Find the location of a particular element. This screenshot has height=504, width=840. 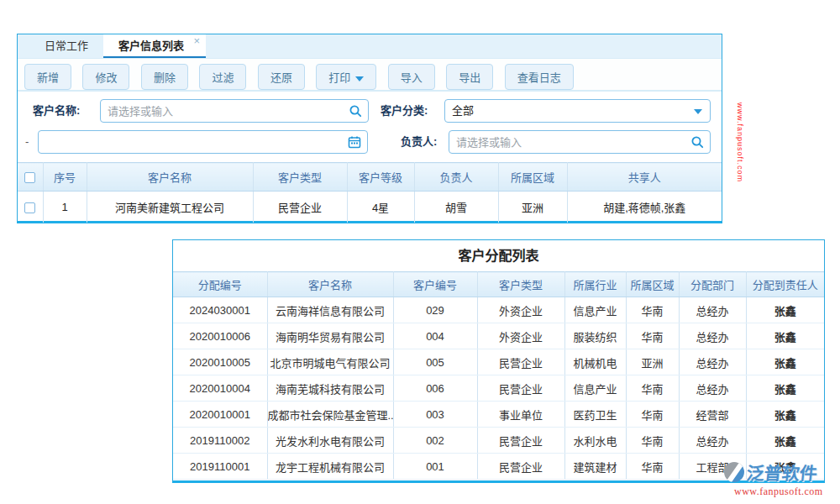

column-header-customer-grade: 客户等级 is located at coordinates (381, 177).